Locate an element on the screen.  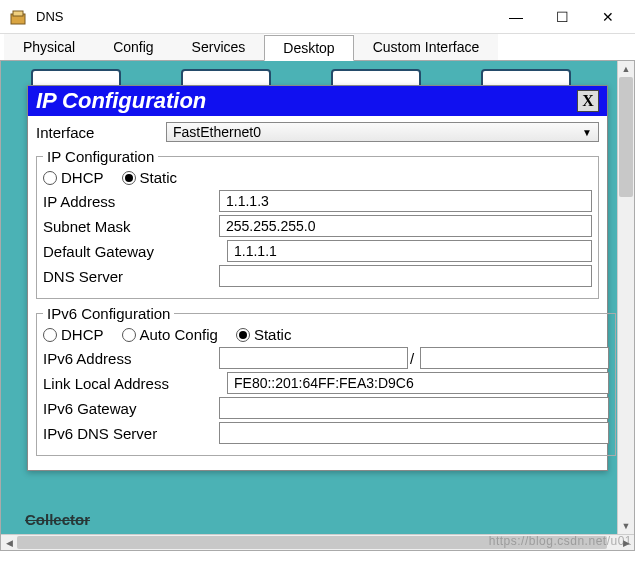
ipv6-legend: IPv6 Configuration is located at coordinates (108, 314).